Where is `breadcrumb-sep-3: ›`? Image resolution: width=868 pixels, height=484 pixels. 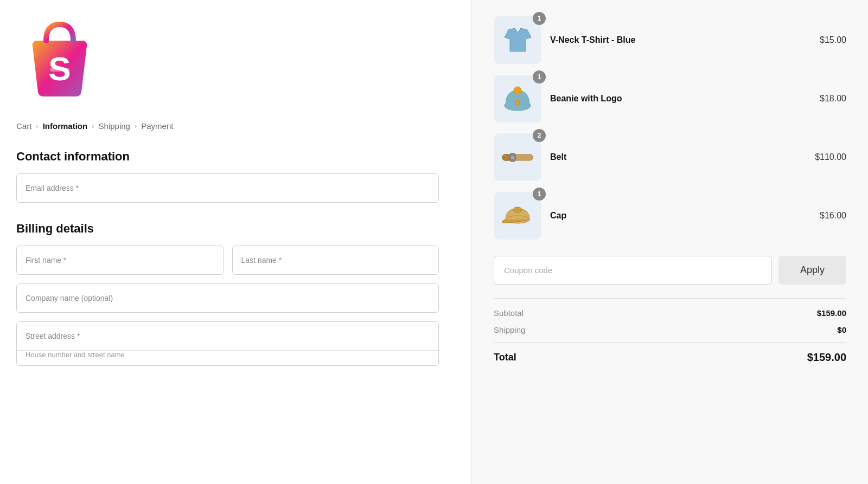 breadcrumb-sep-3: › is located at coordinates (136, 126).